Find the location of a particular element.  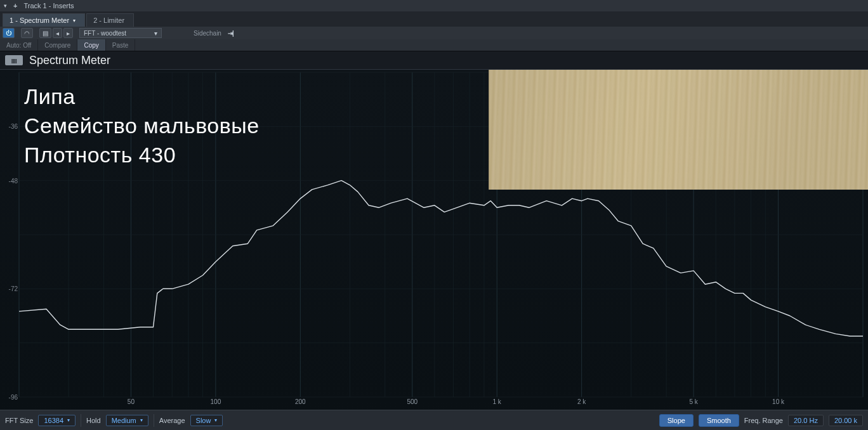

tab-label: 2 - Limiter is located at coordinates (109, 20).